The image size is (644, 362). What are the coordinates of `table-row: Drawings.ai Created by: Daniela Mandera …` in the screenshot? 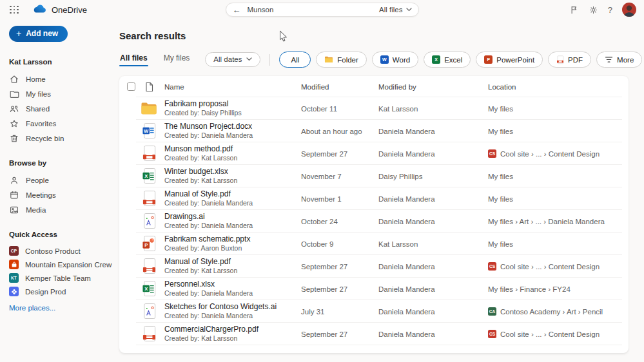 It's located at (374, 222).